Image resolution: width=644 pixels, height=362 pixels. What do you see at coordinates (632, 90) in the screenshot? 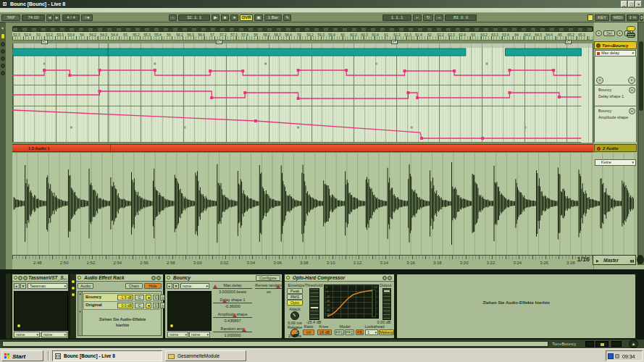
I see `lane1-remove-button: +` at bounding box center [632, 90].